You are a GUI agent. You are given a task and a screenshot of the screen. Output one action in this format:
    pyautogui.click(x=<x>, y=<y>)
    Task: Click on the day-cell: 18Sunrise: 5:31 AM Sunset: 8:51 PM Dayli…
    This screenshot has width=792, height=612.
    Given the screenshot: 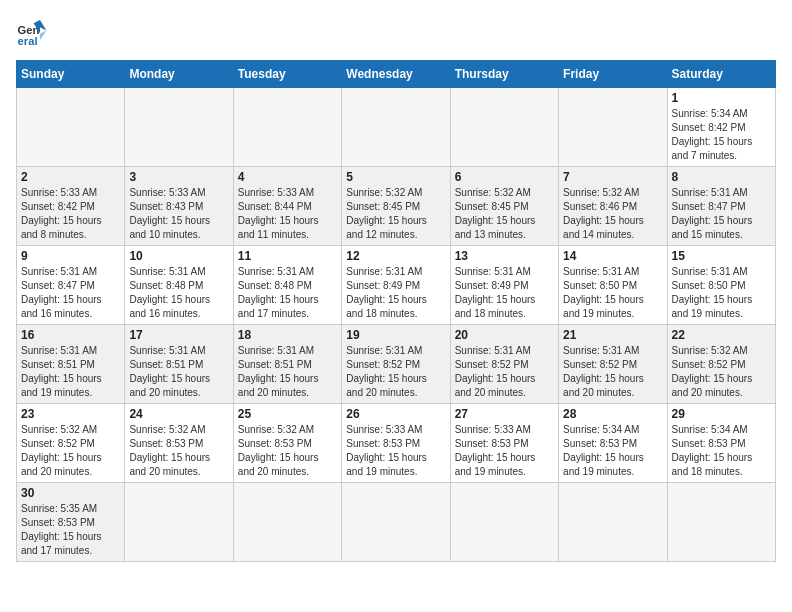 What is the action you would take?
    pyautogui.click(x=287, y=364)
    